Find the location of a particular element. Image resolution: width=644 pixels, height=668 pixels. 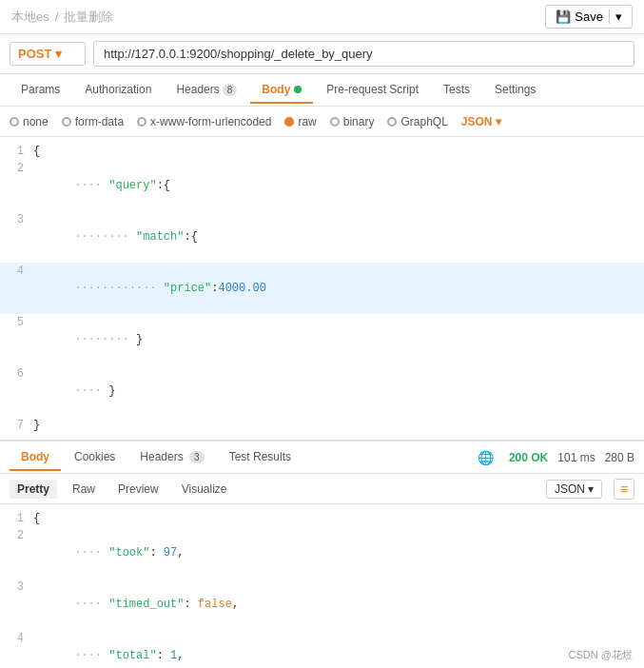

response-json-dropdown: JSON ▾ is located at coordinates (575, 489).